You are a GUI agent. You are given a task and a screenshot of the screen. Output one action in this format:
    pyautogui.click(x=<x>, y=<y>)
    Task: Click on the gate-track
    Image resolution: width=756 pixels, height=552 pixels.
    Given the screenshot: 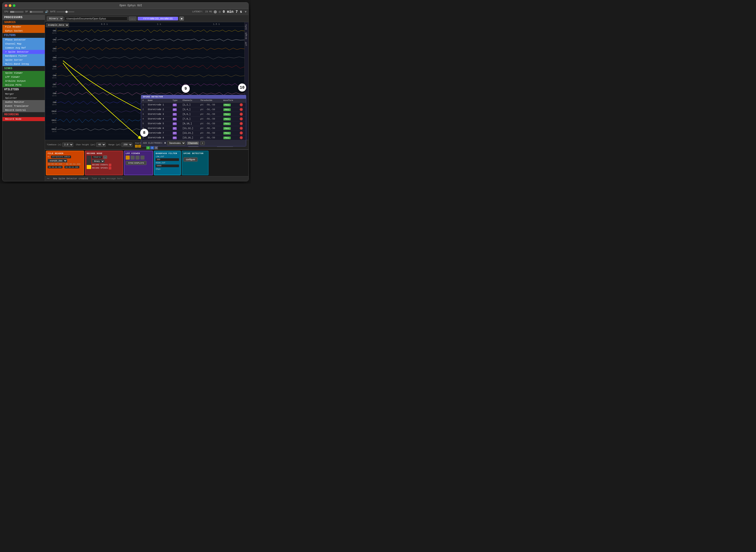 What is the action you would take?
    pyautogui.click(x=66, y=12)
    